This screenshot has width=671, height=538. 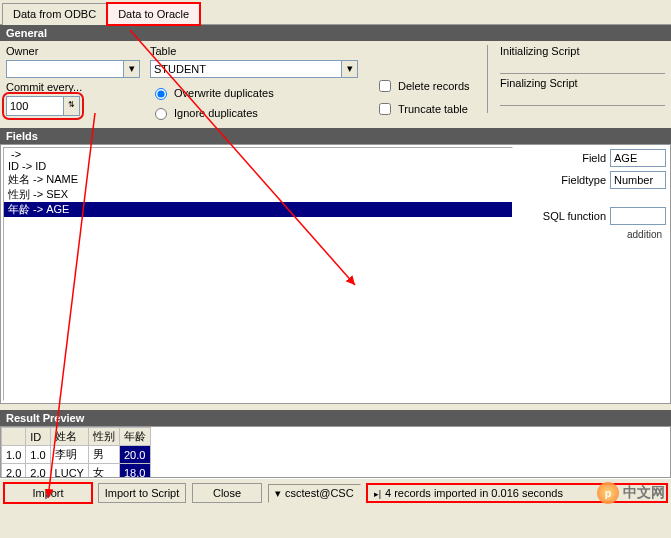 I want to click on field-properties: Field Fieldtype SQL function addition, so click(x=592, y=274).